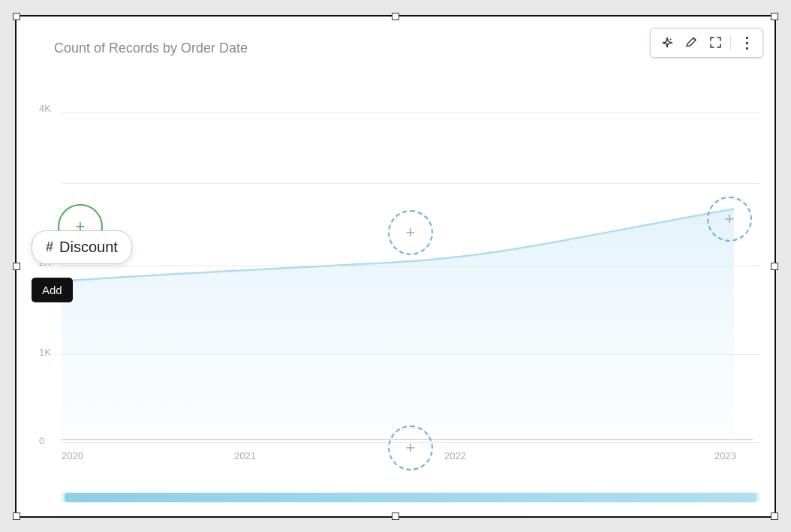 This screenshot has height=532, width=791. Describe the element at coordinates (411, 233) in the screenshot. I see `plus-icon-mid: +` at that location.